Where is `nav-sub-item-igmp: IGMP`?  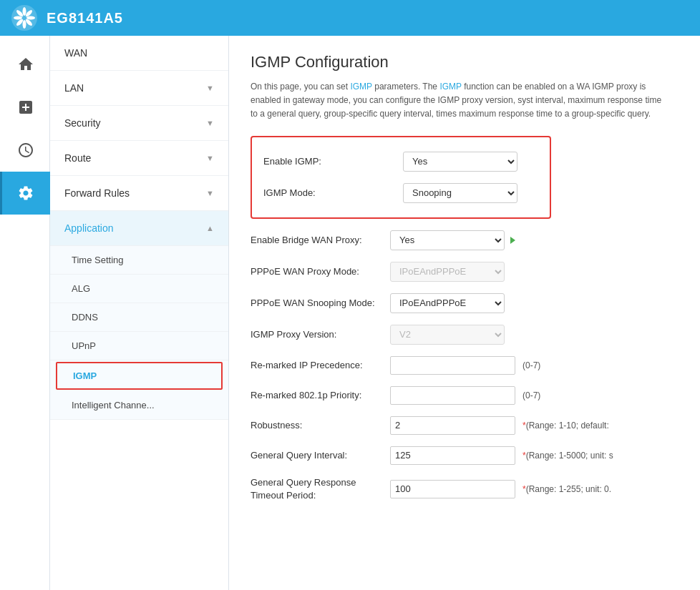 nav-sub-item-igmp: IGMP is located at coordinates (139, 376).